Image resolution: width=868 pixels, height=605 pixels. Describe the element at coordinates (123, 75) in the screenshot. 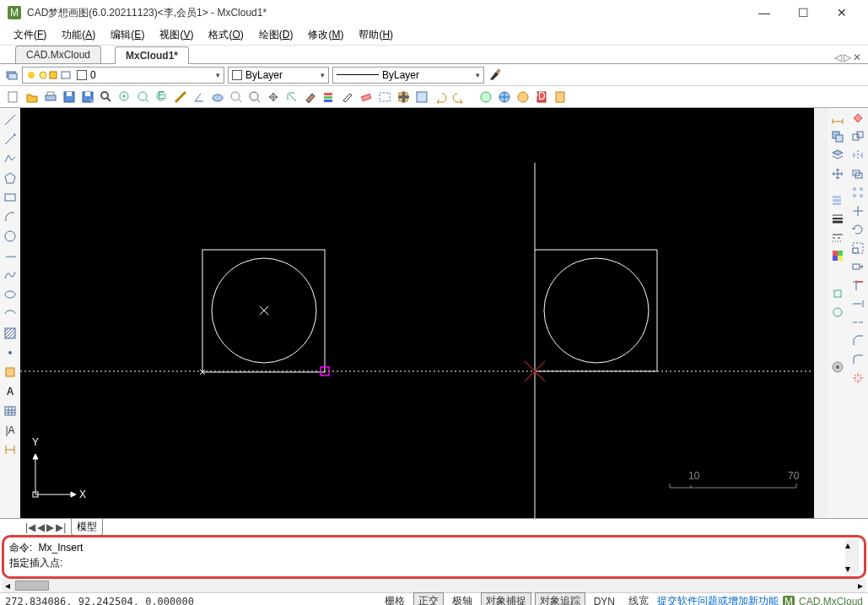

I see `layer-select: 0 ▾` at that location.